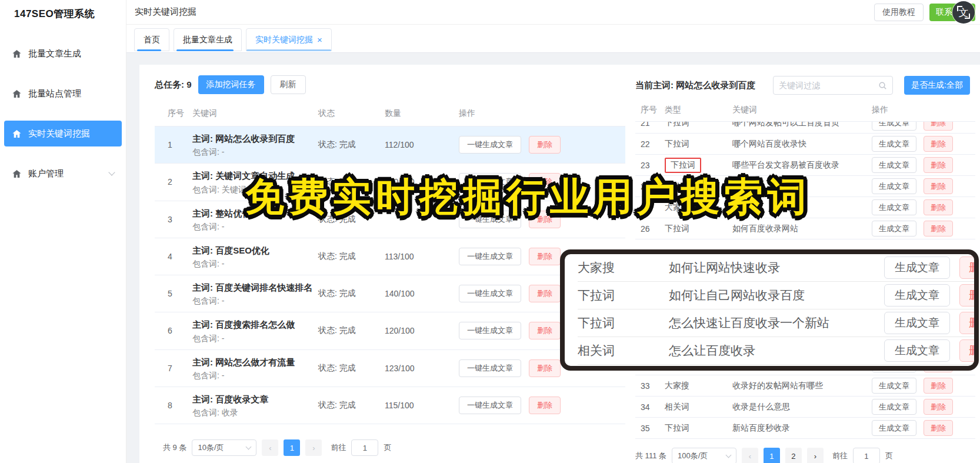 The height and width of the screenshot is (463, 980). Describe the element at coordinates (422, 294) in the screenshot. I see `task-quantity: 140/100` at that location.